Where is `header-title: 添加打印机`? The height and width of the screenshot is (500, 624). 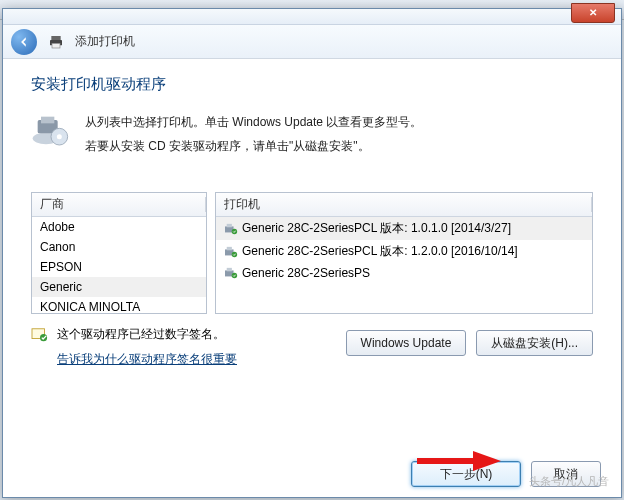
header-title: 添加打印机 is located at coordinates (105, 42).